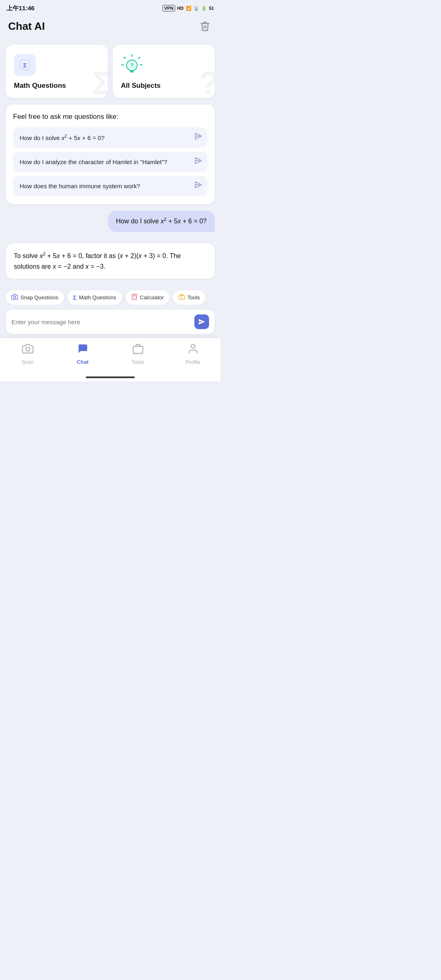 Image resolution: width=441 pixels, height=980 pixels. I want to click on nav-profile: Profile, so click(193, 354).